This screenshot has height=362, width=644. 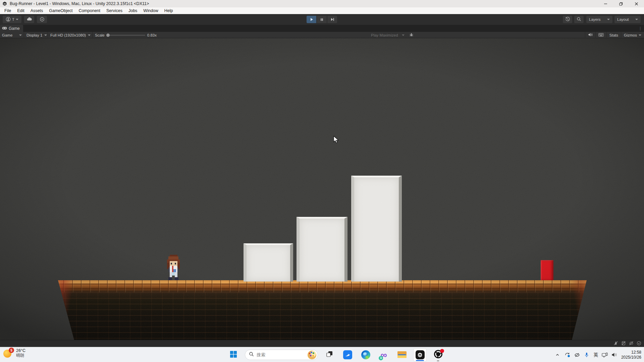 What do you see at coordinates (384, 355) in the screenshot?
I see `visual-studio-button: ∞` at bounding box center [384, 355].